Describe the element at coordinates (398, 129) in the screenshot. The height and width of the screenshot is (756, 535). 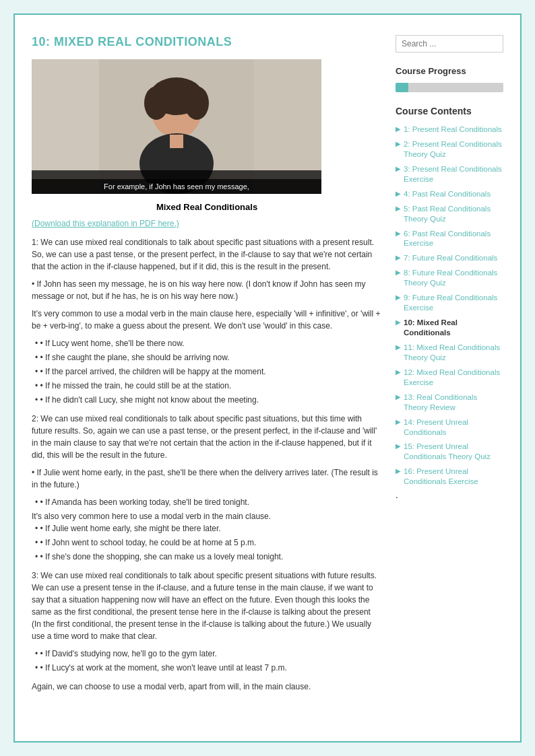
I see `arrow-icon-1: ▶` at that location.